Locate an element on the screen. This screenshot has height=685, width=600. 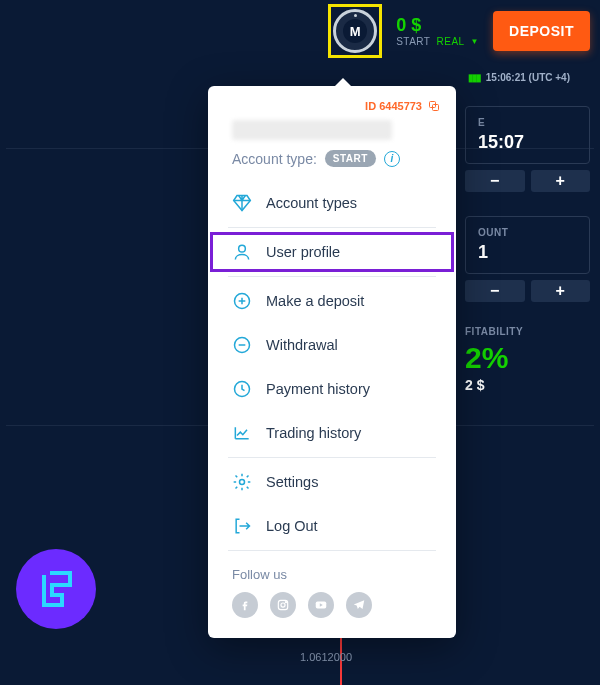
account-type-label: Account type: is located at coordinates (274, 159).